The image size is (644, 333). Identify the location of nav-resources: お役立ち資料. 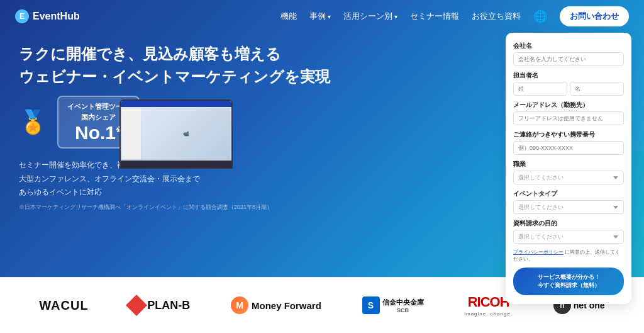
(496, 16).